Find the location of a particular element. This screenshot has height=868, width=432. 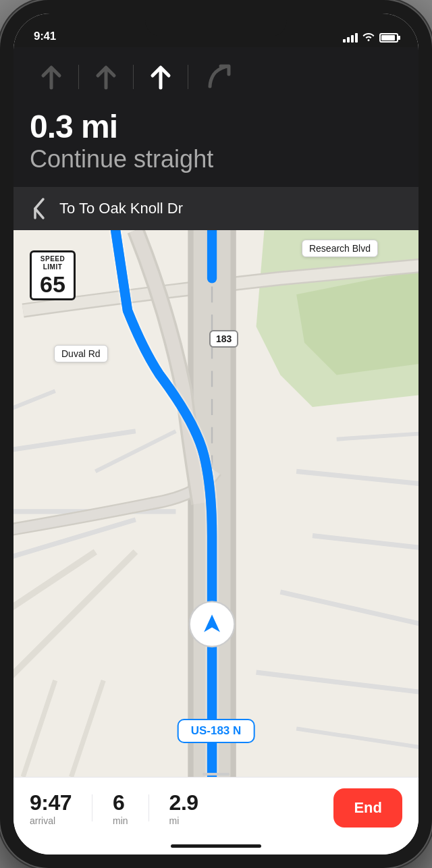

bottom-bar: 9:47 arrival 6 min 2.9 mi End is located at coordinates (216, 815).